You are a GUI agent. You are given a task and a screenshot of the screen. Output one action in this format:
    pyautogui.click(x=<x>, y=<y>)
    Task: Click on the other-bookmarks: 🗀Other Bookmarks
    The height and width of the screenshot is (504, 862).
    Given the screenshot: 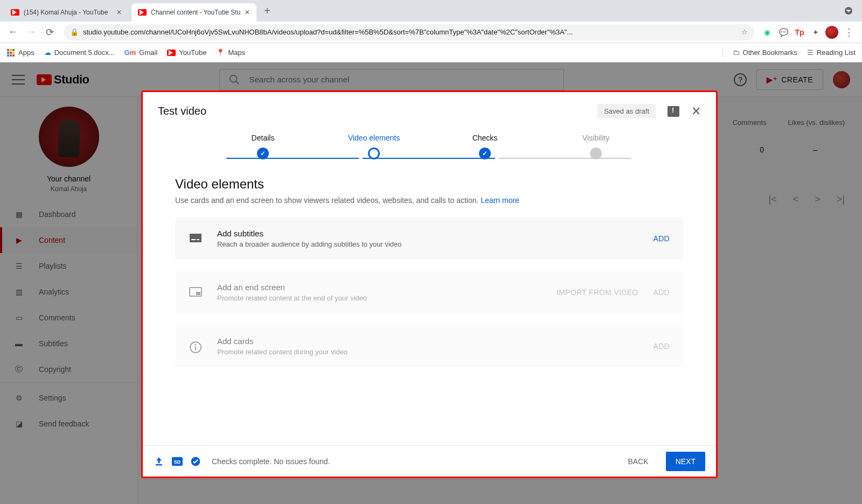 What is the action you would take?
    pyautogui.click(x=765, y=53)
    